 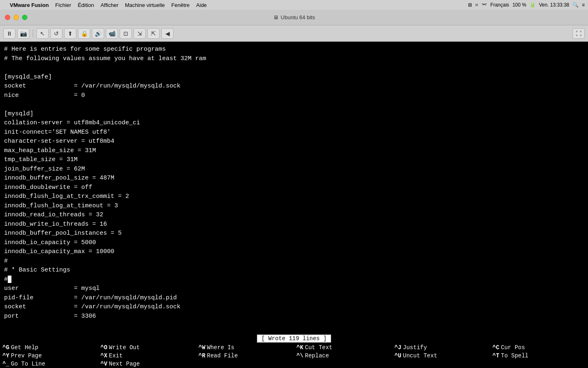 I want to click on menu-aide: Aide, so click(x=201, y=5).